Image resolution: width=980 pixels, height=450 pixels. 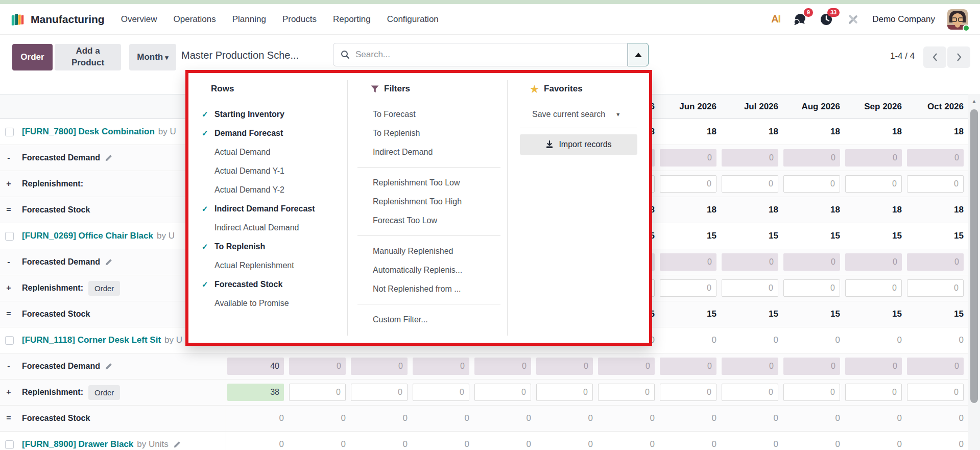 I want to click on nav-item-overview: Overview, so click(x=139, y=19).